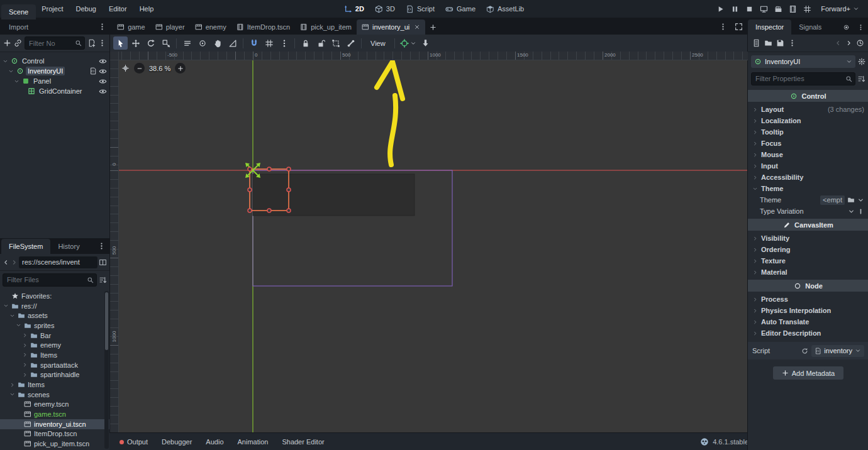 This screenshot has height=450, width=868. I want to click on pivot-tool, so click(203, 43).